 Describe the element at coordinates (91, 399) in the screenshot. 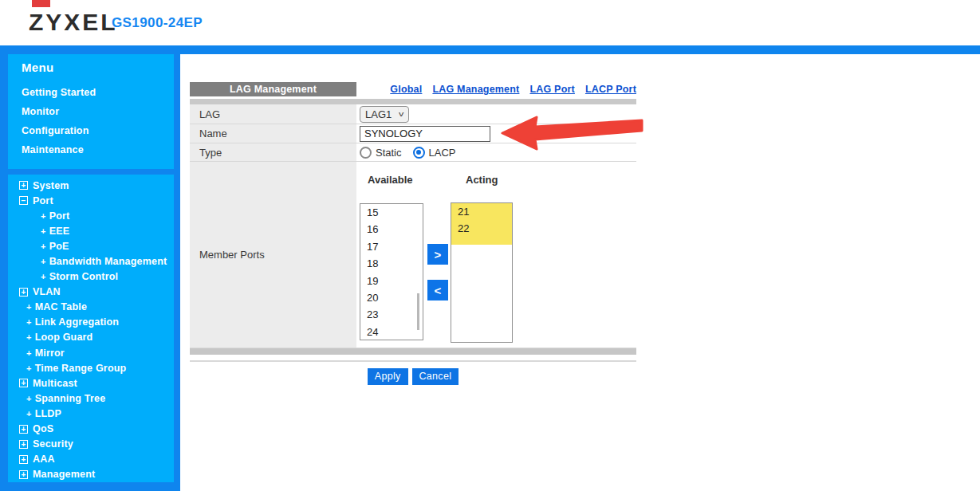

I see `tree-item-spanning-tree: +Spanning Tree` at that location.